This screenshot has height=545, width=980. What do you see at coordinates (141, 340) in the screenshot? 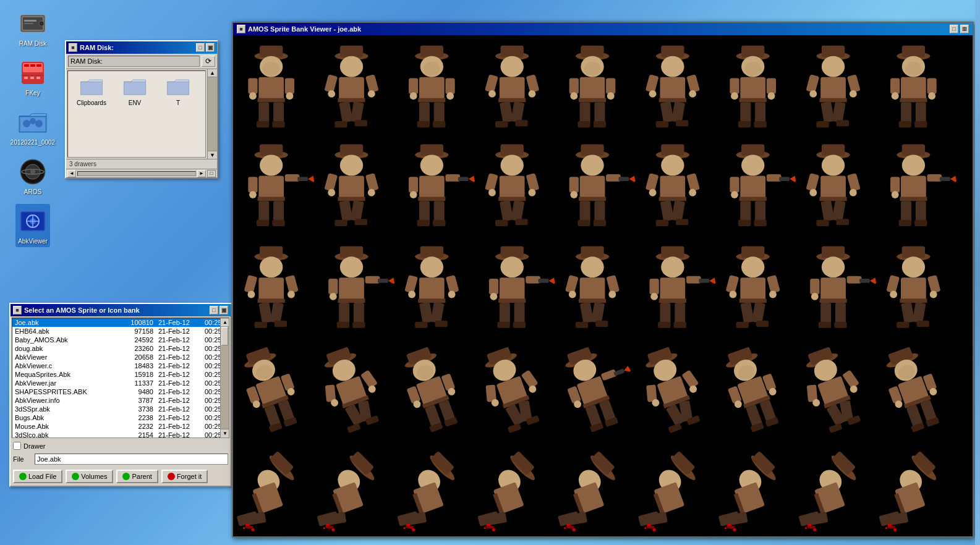
I see `file-size-2: 24592` at bounding box center [141, 340].